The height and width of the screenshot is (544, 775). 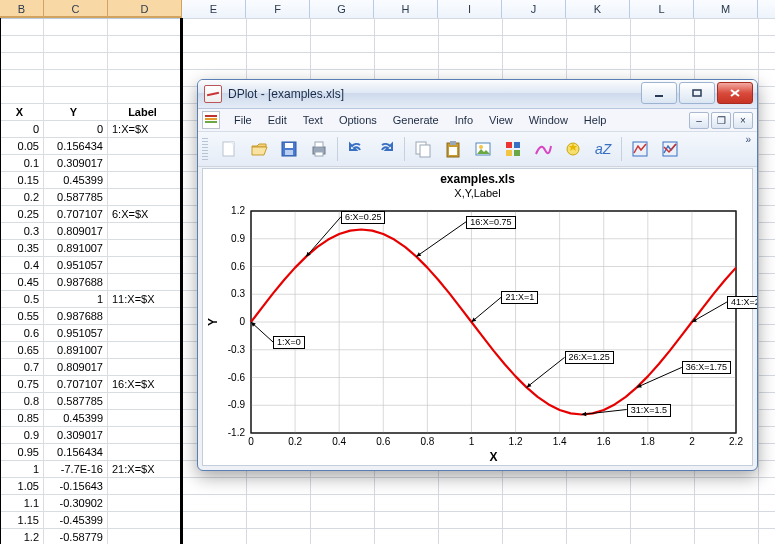 I want to click on menu-file: File, so click(x=243, y=120).